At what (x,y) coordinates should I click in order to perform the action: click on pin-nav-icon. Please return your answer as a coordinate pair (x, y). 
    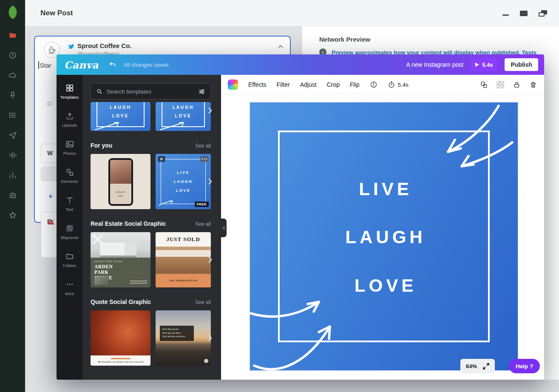
    Looking at the image, I should click on (13, 95).